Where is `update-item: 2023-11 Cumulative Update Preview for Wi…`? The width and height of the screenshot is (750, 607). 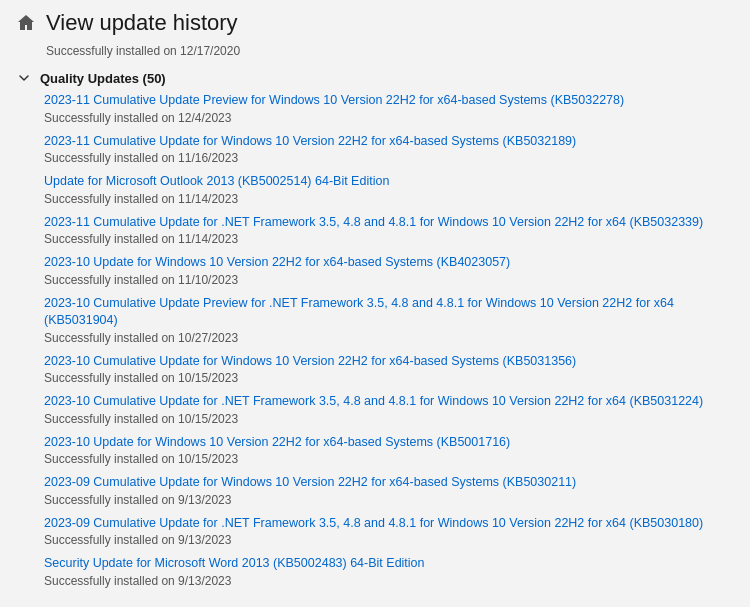 update-item: 2023-11 Cumulative Update Preview for Wi… is located at coordinates (389, 108).